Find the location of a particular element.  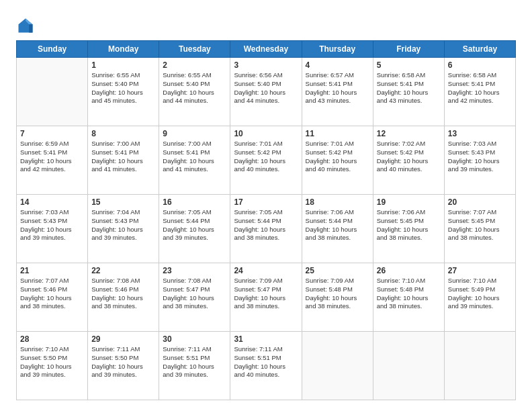

day-number: 24 is located at coordinates (266, 271).